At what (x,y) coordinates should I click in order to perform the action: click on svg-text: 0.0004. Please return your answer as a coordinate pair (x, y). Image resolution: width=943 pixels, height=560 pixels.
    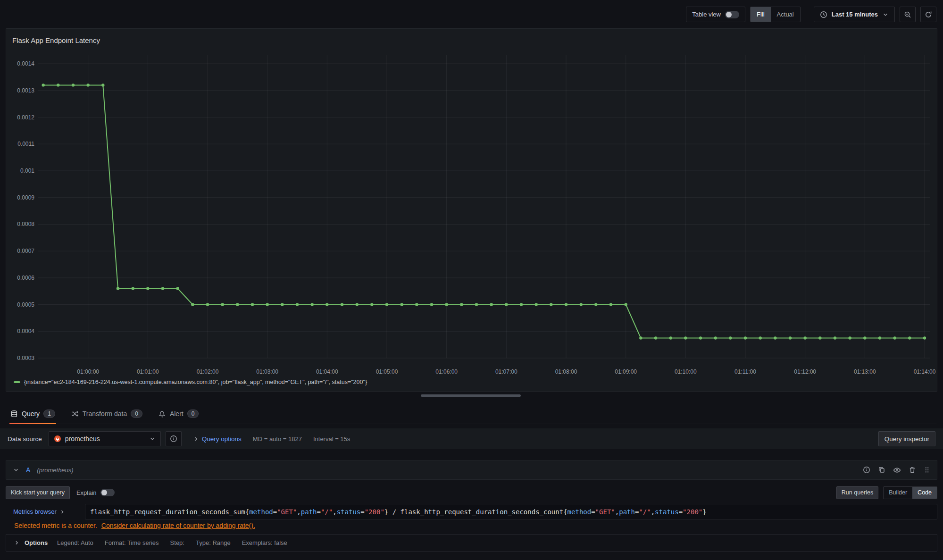
    Looking at the image, I should click on (25, 331).